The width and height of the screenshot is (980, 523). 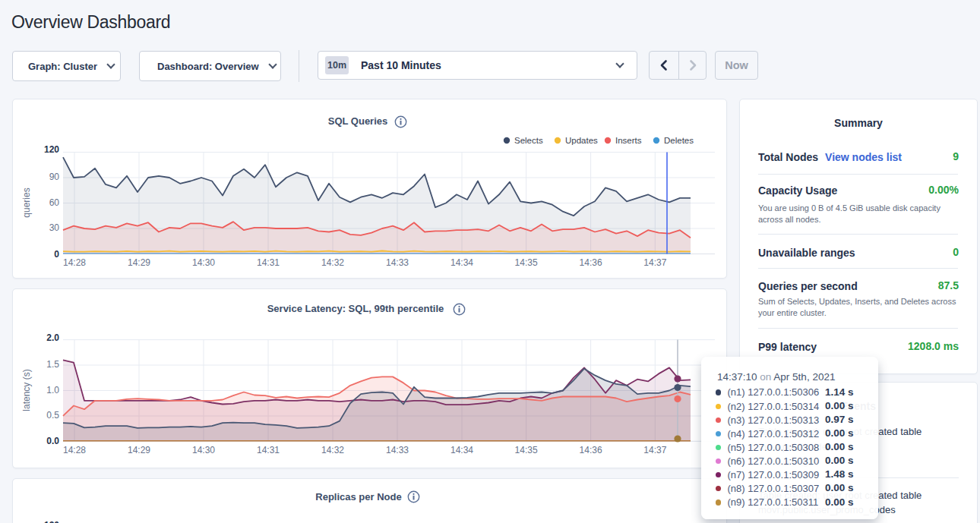 What do you see at coordinates (629, 140) in the screenshot?
I see `svg-text: Inserts` at bounding box center [629, 140].